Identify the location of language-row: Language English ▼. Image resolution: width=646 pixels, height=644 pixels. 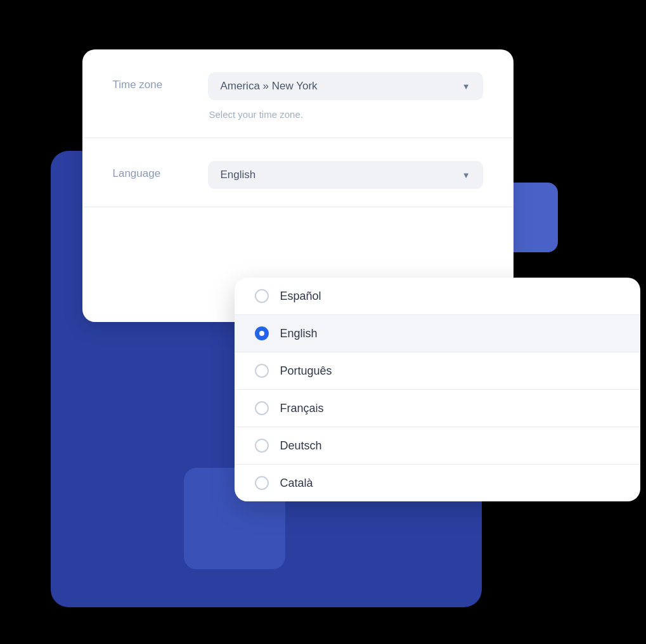
(298, 172).